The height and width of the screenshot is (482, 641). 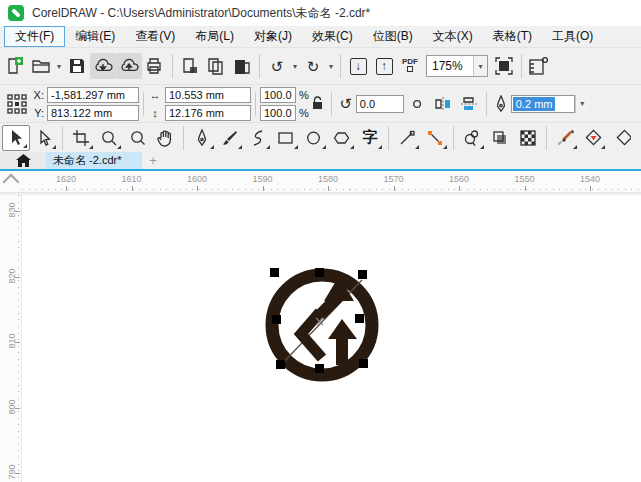 What do you see at coordinates (137, 138) in the screenshot?
I see `zoom-alt-tool` at bounding box center [137, 138].